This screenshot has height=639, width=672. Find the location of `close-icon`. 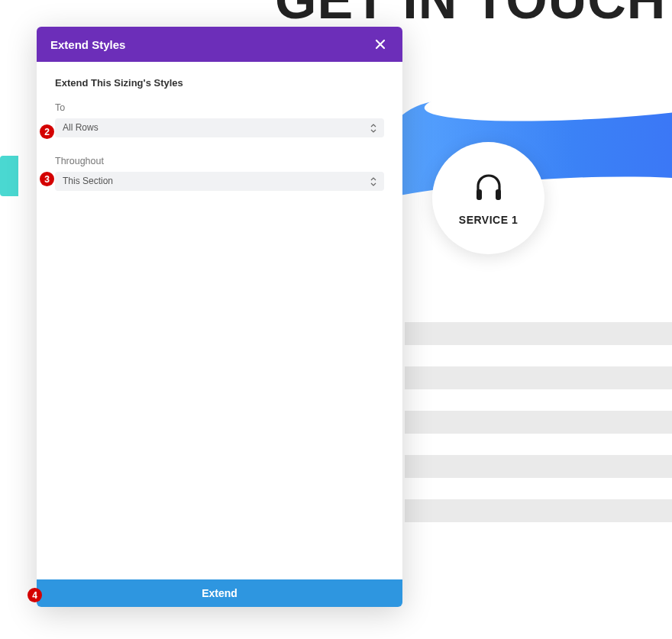

close-icon is located at coordinates (380, 44).